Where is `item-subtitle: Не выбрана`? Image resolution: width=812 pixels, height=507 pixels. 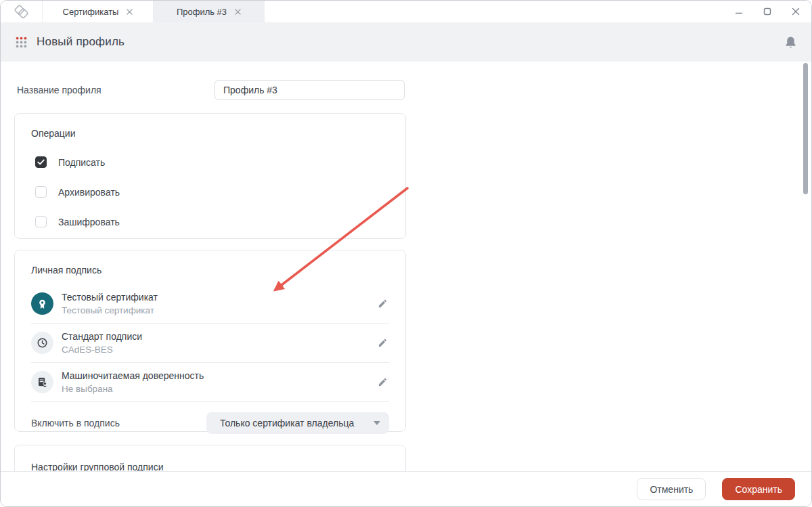
item-subtitle: Не выбрана is located at coordinates (133, 389).